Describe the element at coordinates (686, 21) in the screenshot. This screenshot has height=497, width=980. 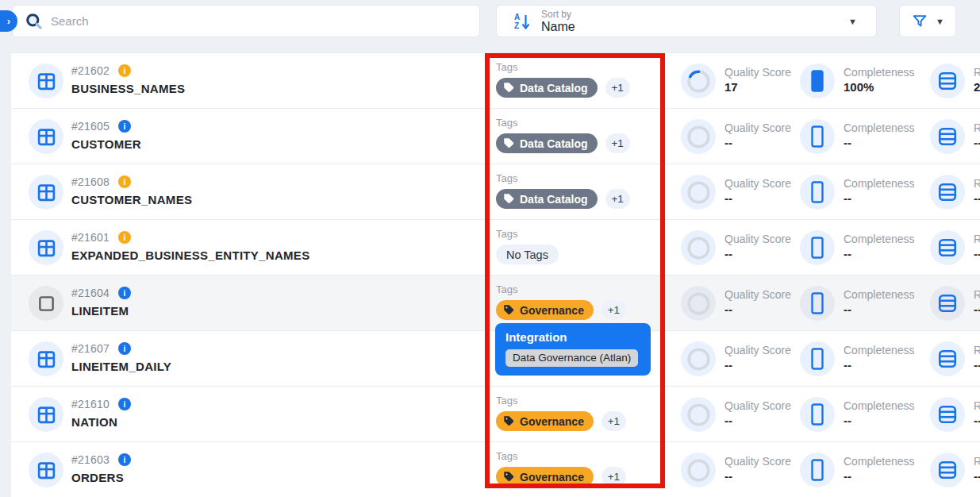
I see `sort-dropdown: A Z Sort by Name ▼` at that location.